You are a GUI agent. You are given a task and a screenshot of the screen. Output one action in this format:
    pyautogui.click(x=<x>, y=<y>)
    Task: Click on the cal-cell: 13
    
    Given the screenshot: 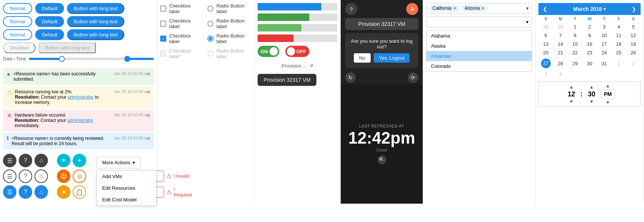 What is the action you would take?
    pyautogui.click(x=546, y=44)
    